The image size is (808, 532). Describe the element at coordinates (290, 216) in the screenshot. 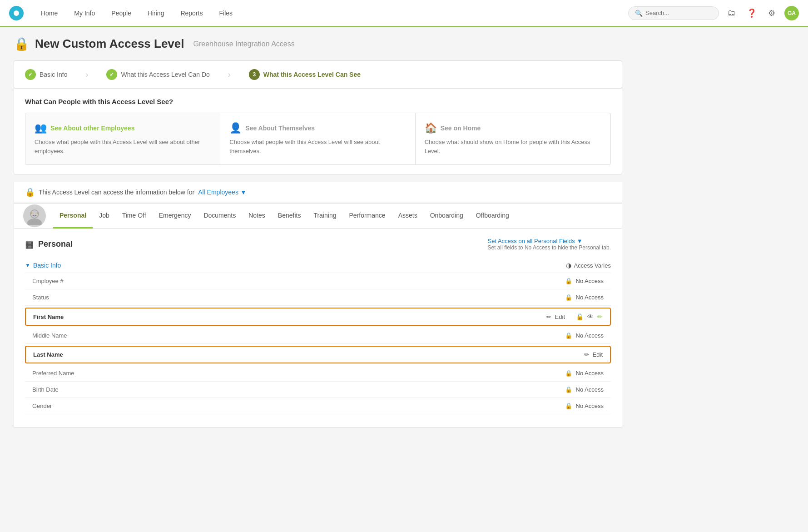

I see `tab-benefits: Benefits` at that location.